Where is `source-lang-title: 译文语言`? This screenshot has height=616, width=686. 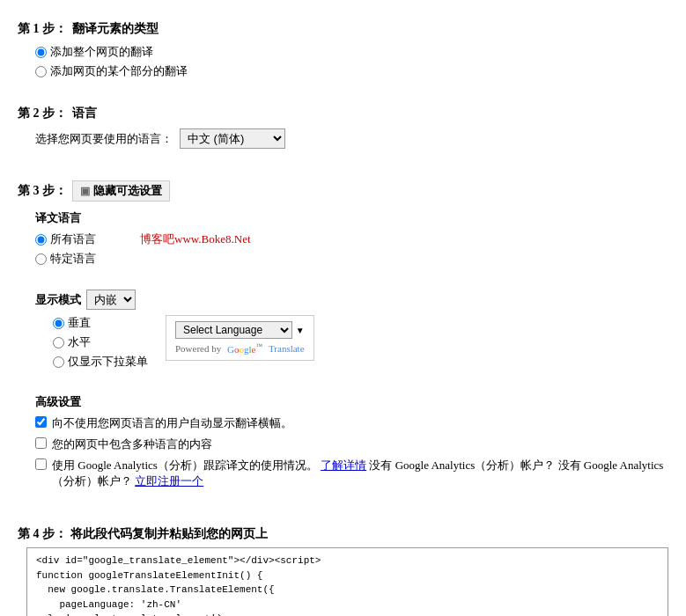
source-lang-title: 译文语言 is located at coordinates (352, 218).